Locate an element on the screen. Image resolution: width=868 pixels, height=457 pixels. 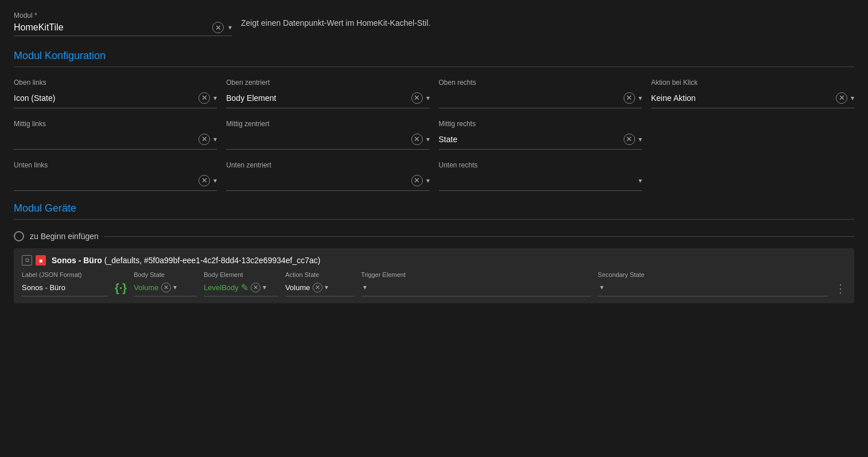
module-chevron-icon: ▾ is located at coordinates (230, 28).